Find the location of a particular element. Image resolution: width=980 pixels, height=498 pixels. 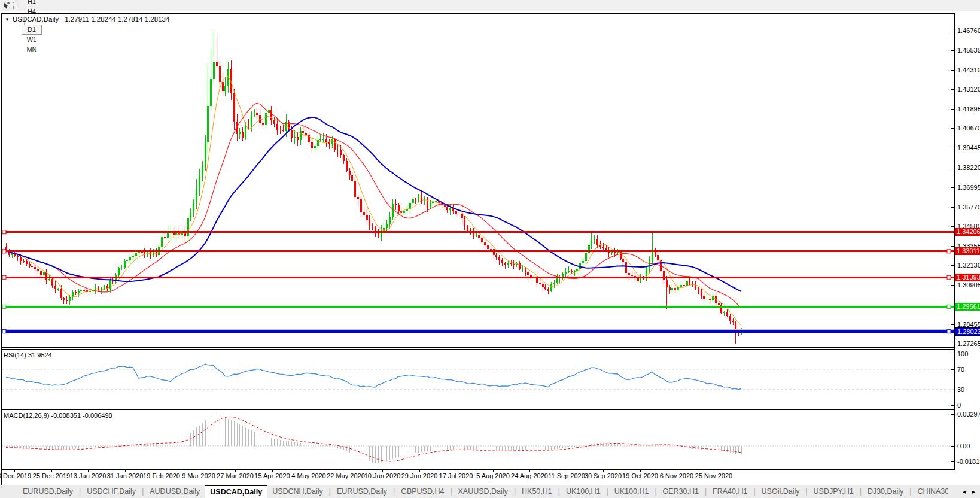

rsi-line is located at coordinates (373, 376).